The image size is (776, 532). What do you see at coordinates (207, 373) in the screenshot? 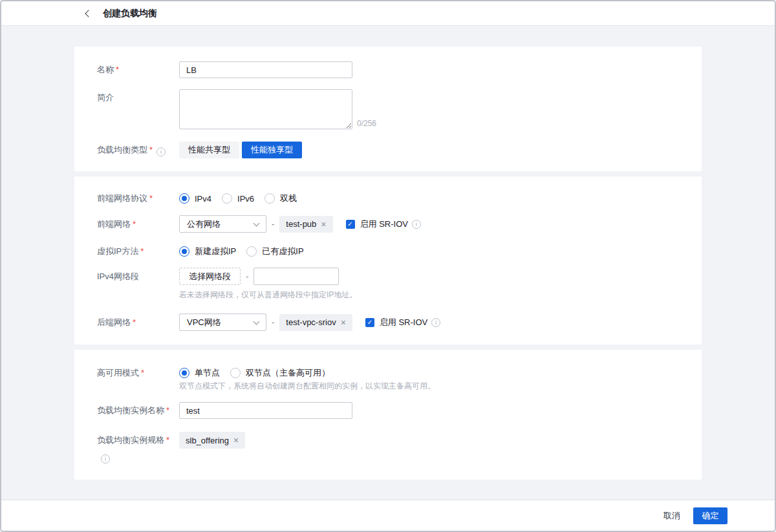
I see `radio-label: 单节点` at bounding box center [207, 373].